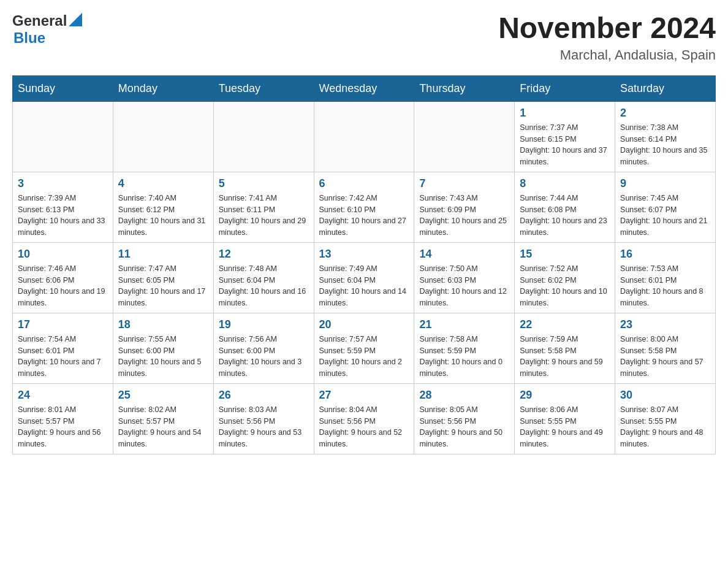 Image resolution: width=728 pixels, height=563 pixels. What do you see at coordinates (665, 348) in the screenshot?
I see `day-cell: 23Sunrise: 8:00 AM Sunset: 5:58 PM Dayli…` at bounding box center [665, 348].